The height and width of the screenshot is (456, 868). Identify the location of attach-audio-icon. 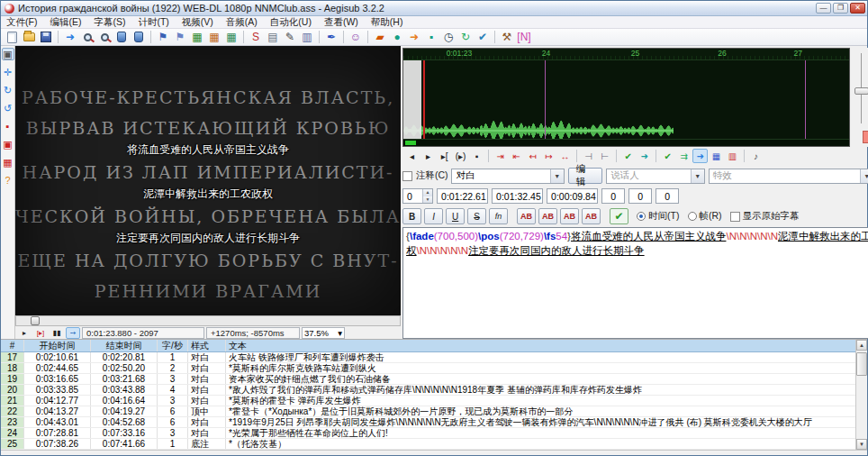
(122, 37).